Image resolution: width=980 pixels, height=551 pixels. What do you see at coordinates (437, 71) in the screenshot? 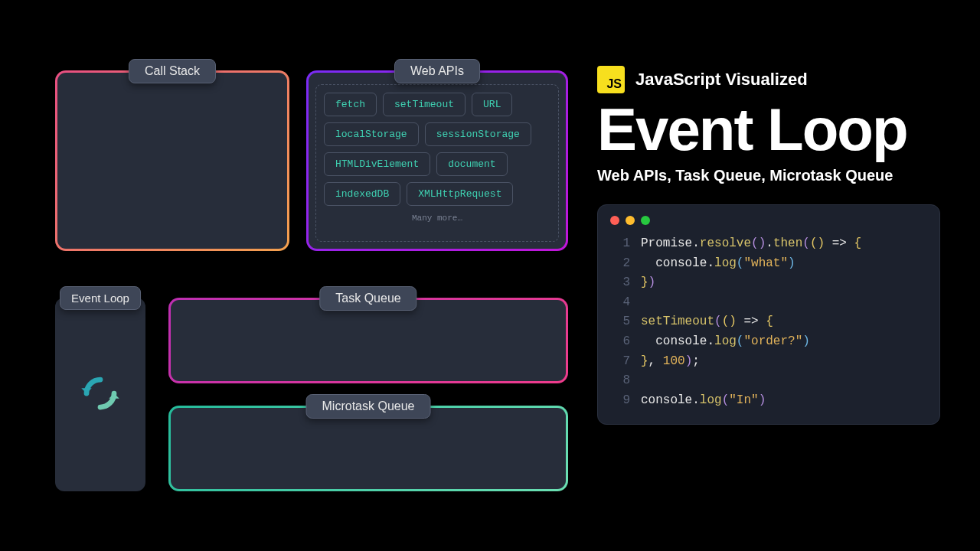
I see `web-apis-label: Web APIs` at bounding box center [437, 71].